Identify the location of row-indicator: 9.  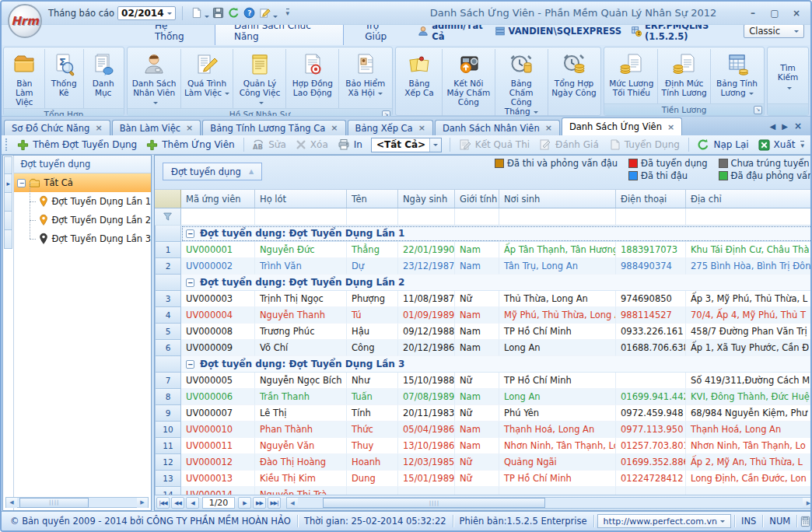
(168, 414).